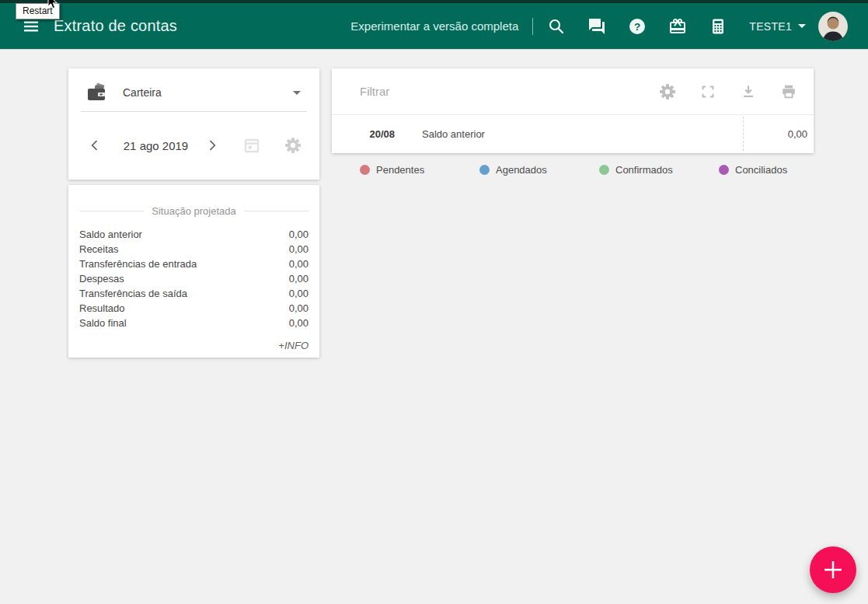 The height and width of the screenshot is (604, 868). What do you see at coordinates (194, 145) in the screenshot?
I see `date-navigator: 21 ago 2019` at bounding box center [194, 145].